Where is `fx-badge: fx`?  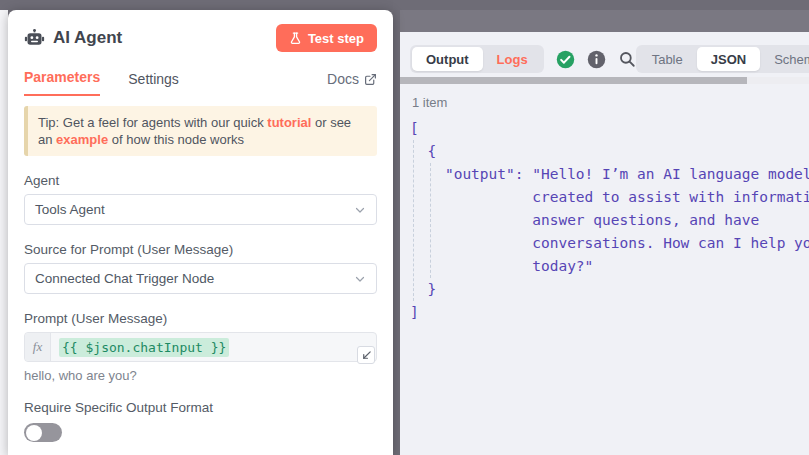 fx-badge: fx is located at coordinates (38, 347).